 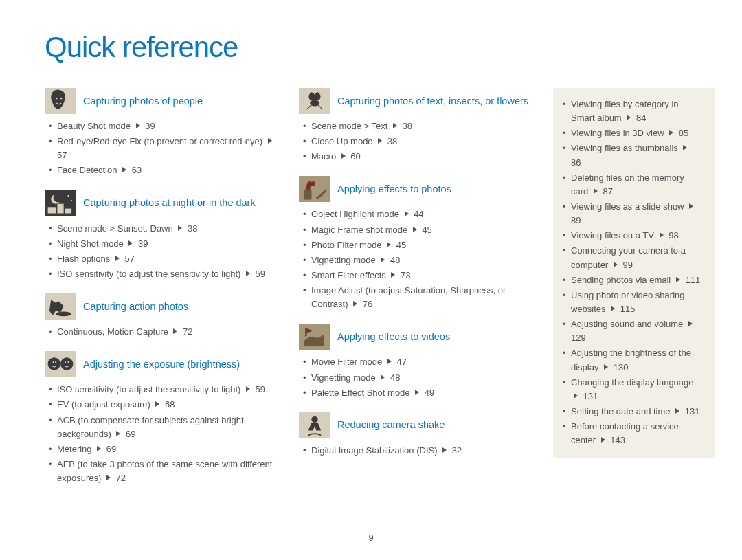 What do you see at coordinates (416, 243) in the screenshot?
I see `section: Applying effects to photosObject Highlig…` at bounding box center [416, 243].